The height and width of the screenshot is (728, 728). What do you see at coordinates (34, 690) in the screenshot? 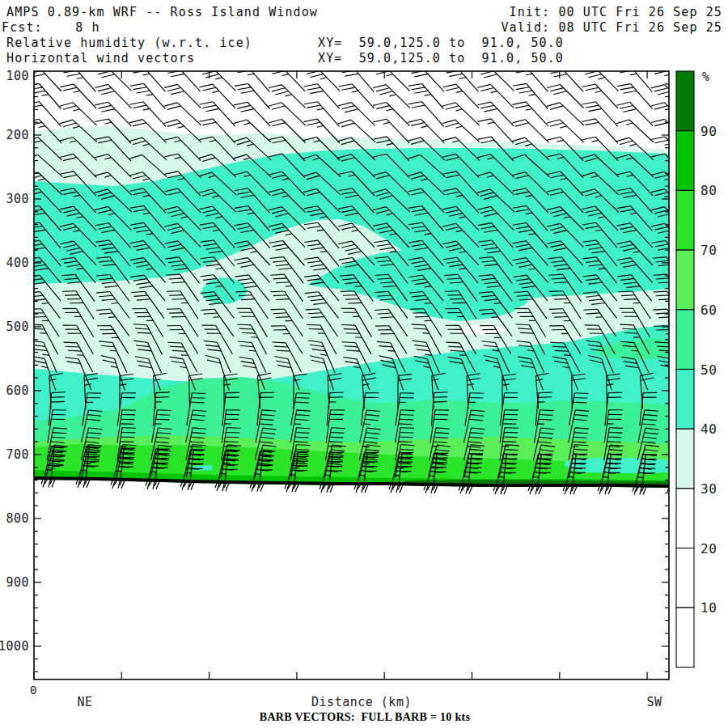
I see `x-axis-origin-label: 0` at bounding box center [34, 690].